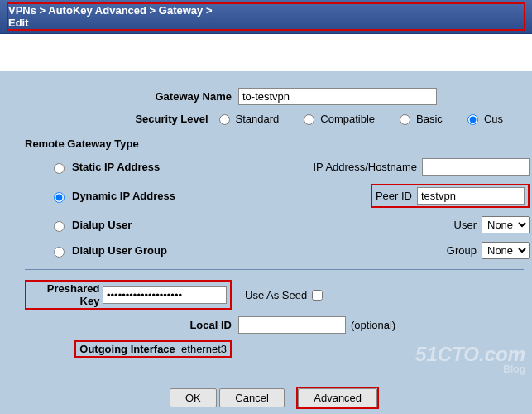  I want to click on local-id-label: Local ID, so click(132, 325).